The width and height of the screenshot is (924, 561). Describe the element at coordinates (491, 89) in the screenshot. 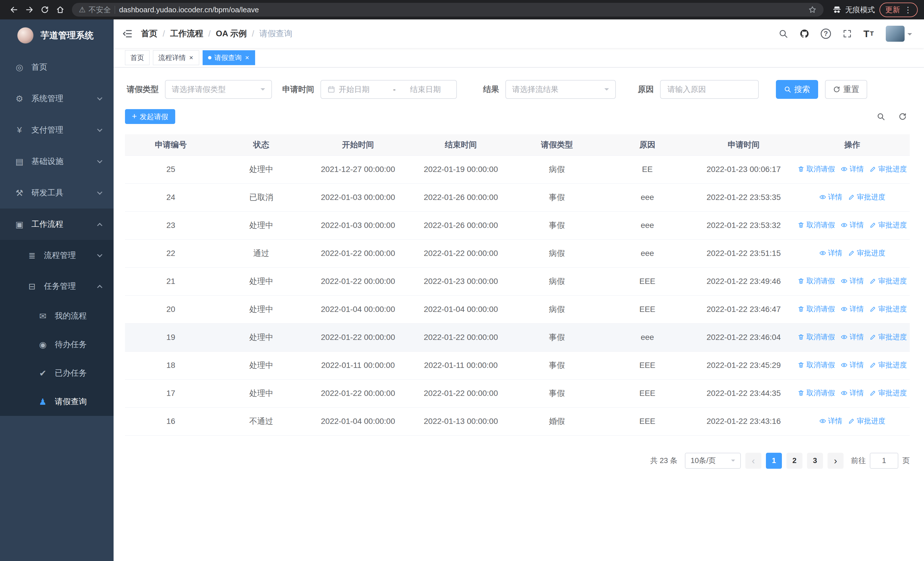

I see `result-label: 结果` at that location.